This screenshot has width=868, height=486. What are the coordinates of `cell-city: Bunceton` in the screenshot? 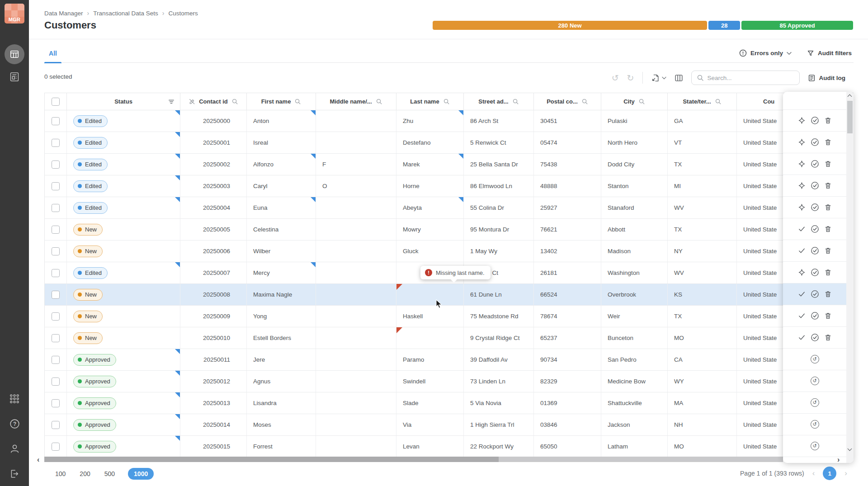 It's located at (635, 338).